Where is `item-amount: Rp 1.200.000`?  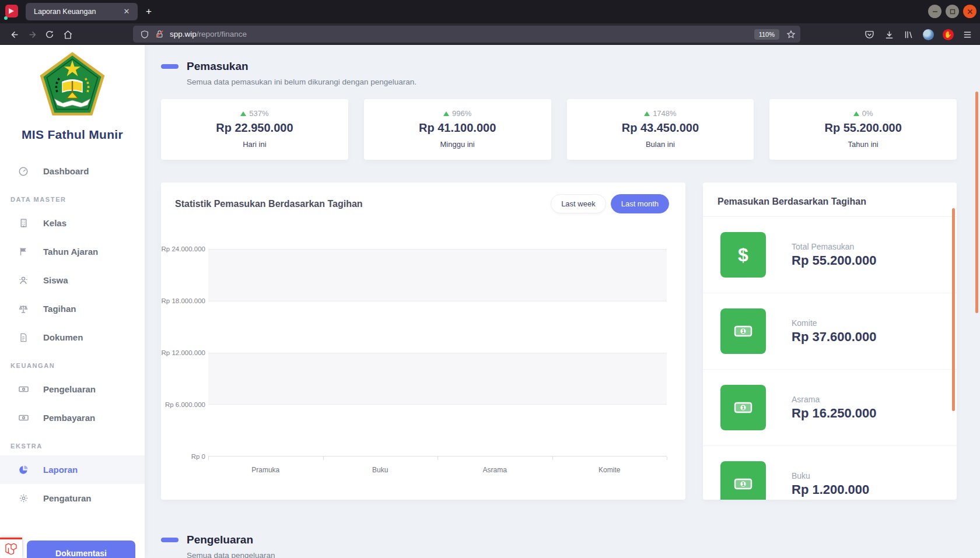 item-amount: Rp 1.200.000 is located at coordinates (831, 490).